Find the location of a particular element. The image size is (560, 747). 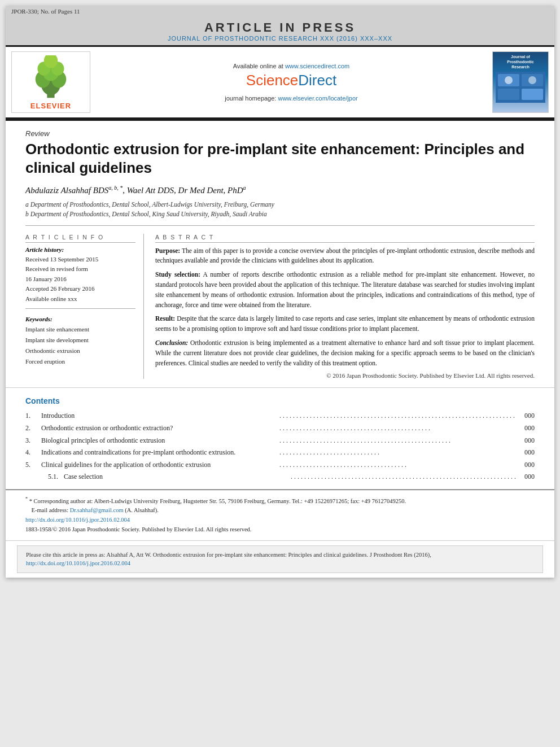

toc-item-1: 1. Introduction . . . . . . . . . . . . … is located at coordinates (280, 416).